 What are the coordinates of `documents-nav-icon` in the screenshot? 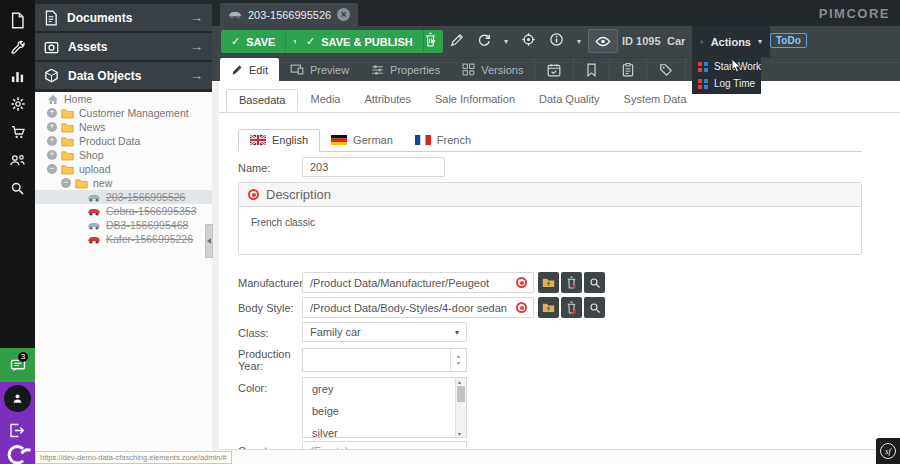 It's located at (18, 20).